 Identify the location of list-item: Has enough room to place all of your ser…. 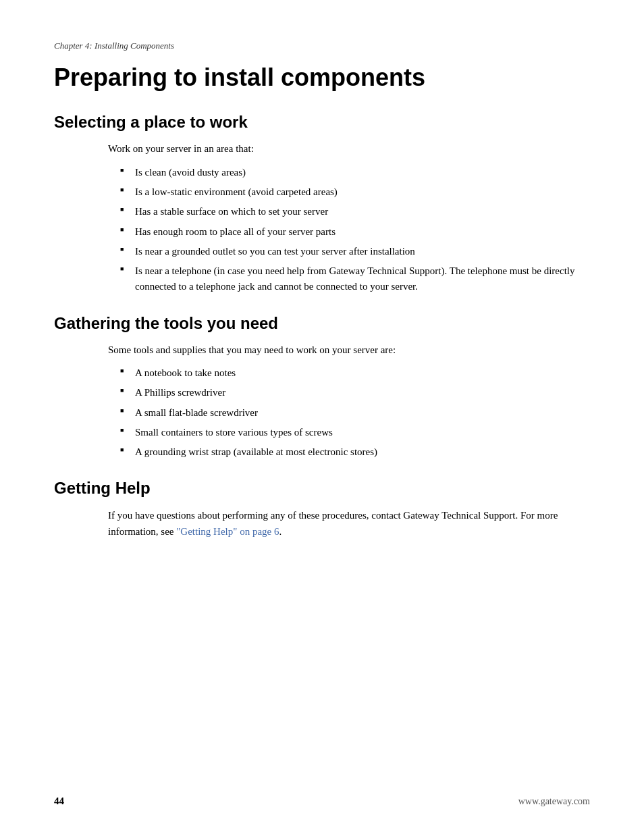
(356, 232).